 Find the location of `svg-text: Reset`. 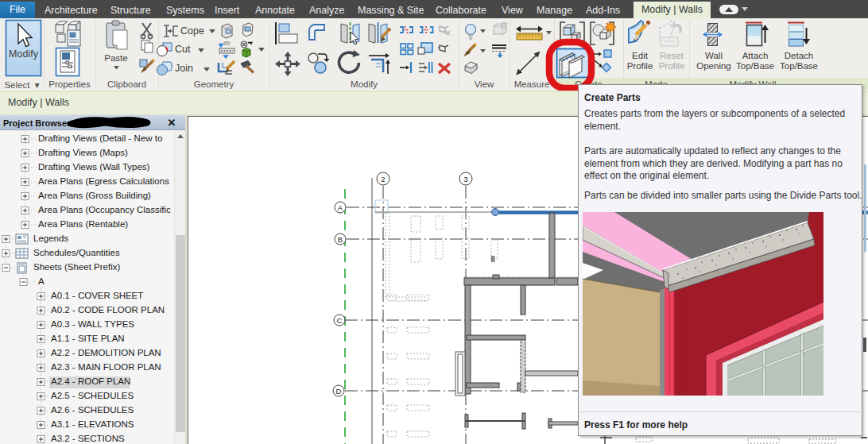

svg-text: Reset is located at coordinates (672, 56).